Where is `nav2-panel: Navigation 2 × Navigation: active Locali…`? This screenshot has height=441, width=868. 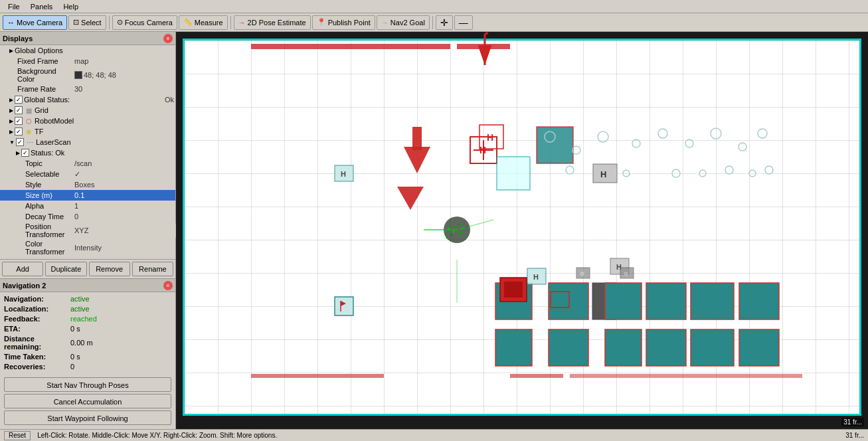
nav2-panel: Navigation 2 × Navigation: active Locali… is located at coordinates (88, 353).